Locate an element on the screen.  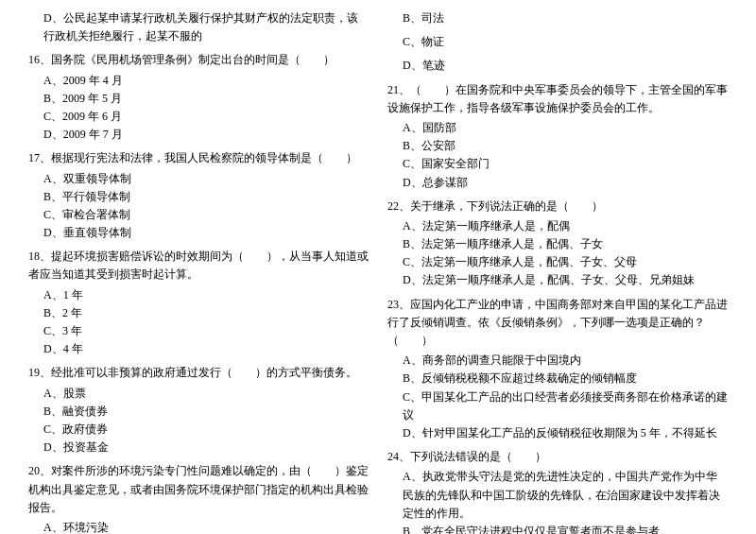
q20-option-a: A、环境污染 is located at coordinates (198, 526).